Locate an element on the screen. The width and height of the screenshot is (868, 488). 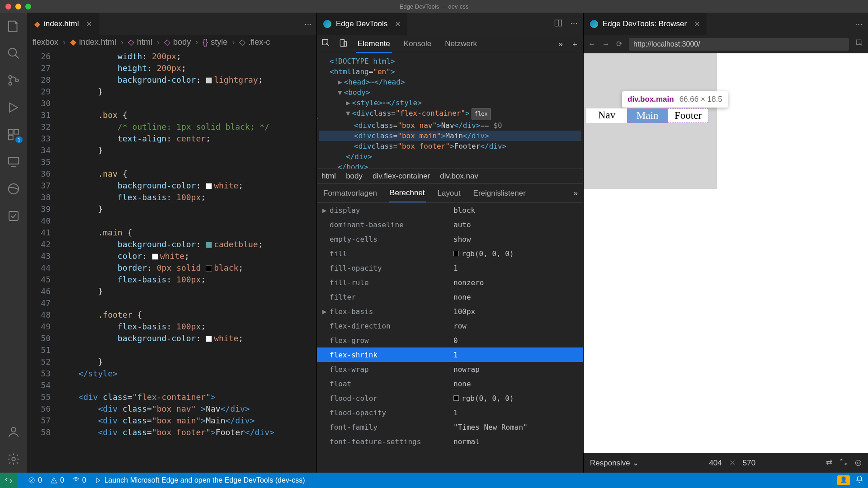
dom-crumb-item: div.flex-container is located at coordinates (401, 176).